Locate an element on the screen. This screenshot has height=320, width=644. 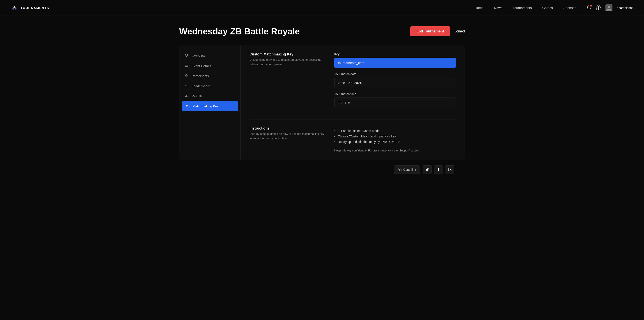
instructions-grid: Instructions Step-by-step guidance on ho… is located at coordinates (352, 140).